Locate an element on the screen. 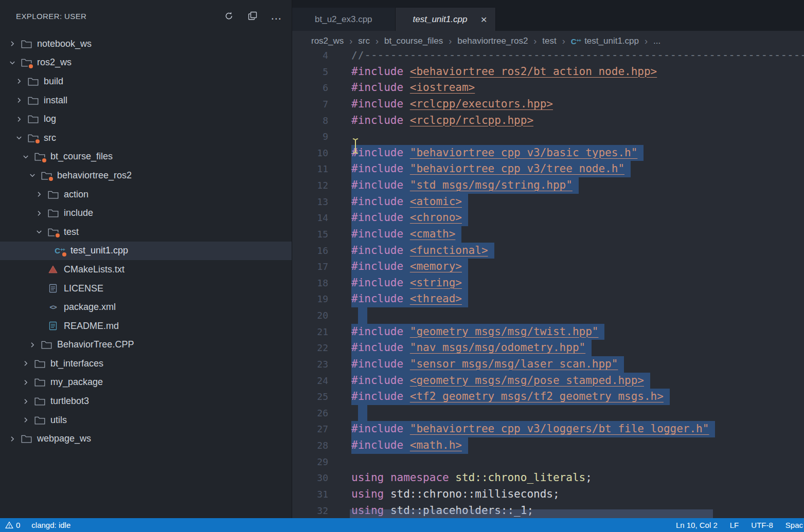 The height and width of the screenshot is (532, 804). tree-item-test_unit1.cpp: C++test_unit1.cpp is located at coordinates (146, 251).